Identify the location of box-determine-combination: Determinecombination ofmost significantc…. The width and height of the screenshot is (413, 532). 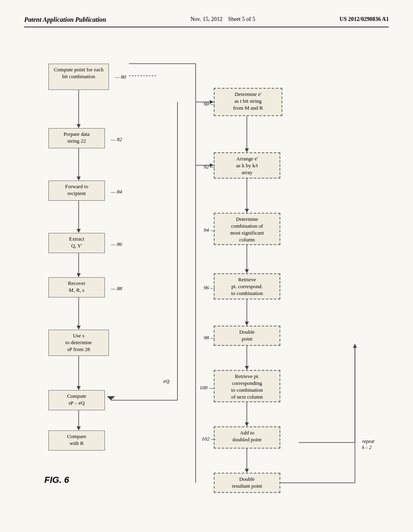
(247, 229).